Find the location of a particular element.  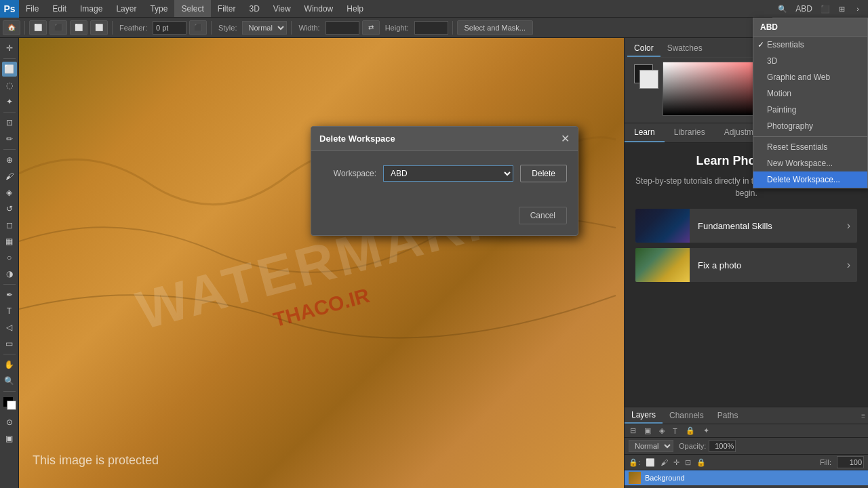

hand-tool: ✋ is located at coordinates (9, 365).